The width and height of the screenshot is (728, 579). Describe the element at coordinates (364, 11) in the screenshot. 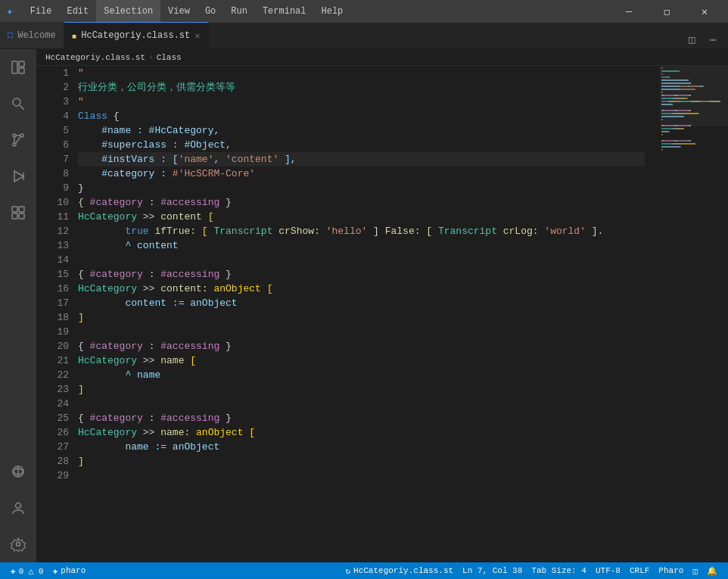

I see `title-bar: ✦ File Edit Selection View Go Run Termin…` at that location.